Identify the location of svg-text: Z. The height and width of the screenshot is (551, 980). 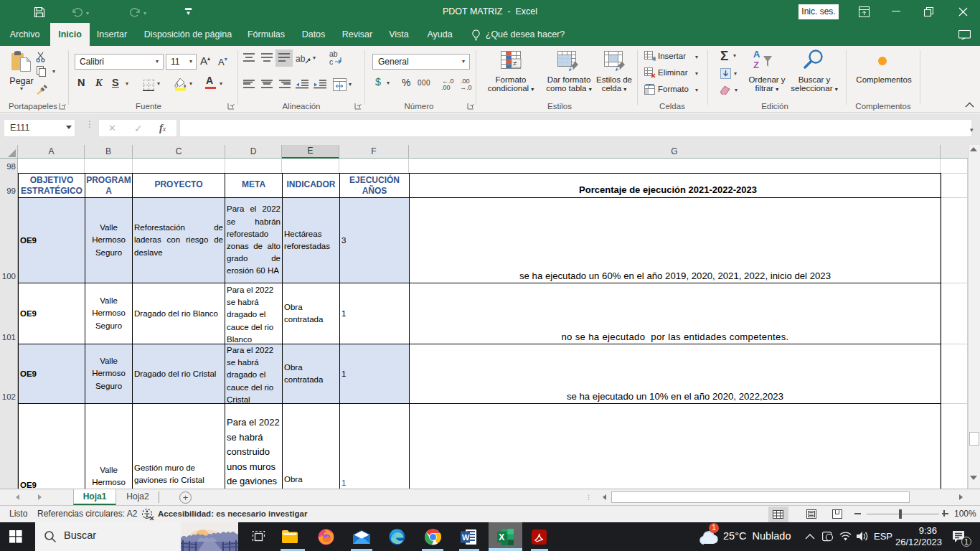
(756, 65).